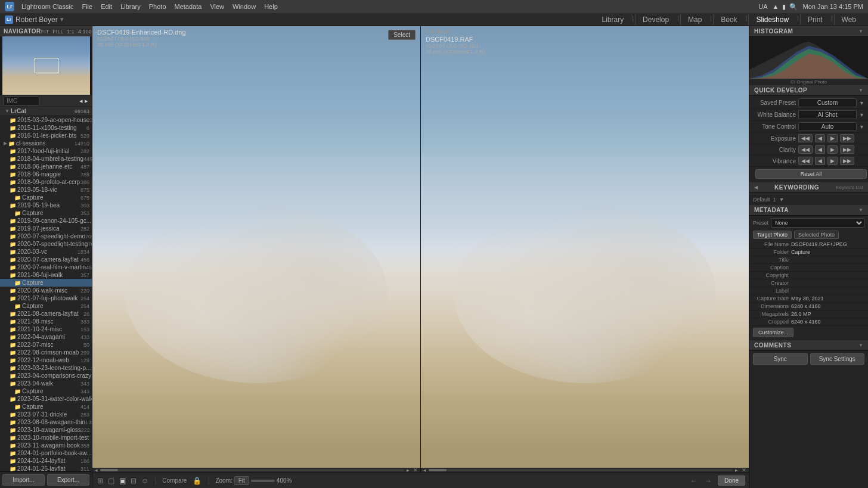  What do you see at coordinates (46, 306) in the screenshot?
I see `catalog-item: 📁Capture254` at bounding box center [46, 306].